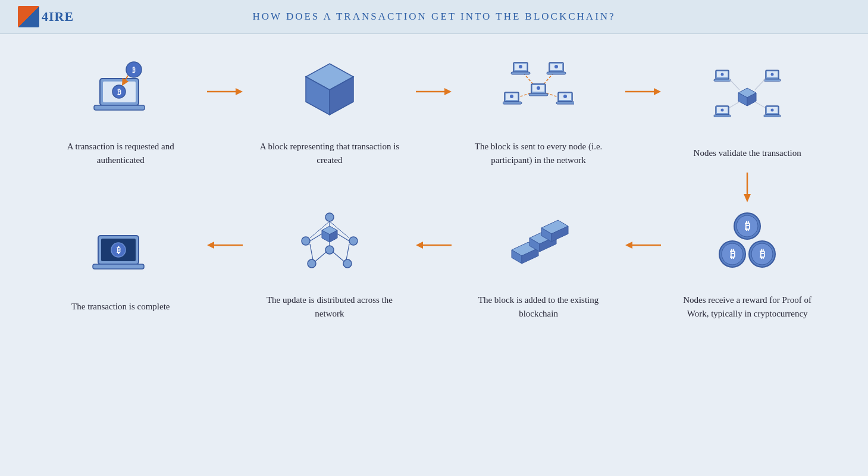  What do you see at coordinates (434, 17) in the screenshot?
I see `page-title: HOW DOES A TRANSACTION GET INTO THE BLOC…` at bounding box center [434, 17].